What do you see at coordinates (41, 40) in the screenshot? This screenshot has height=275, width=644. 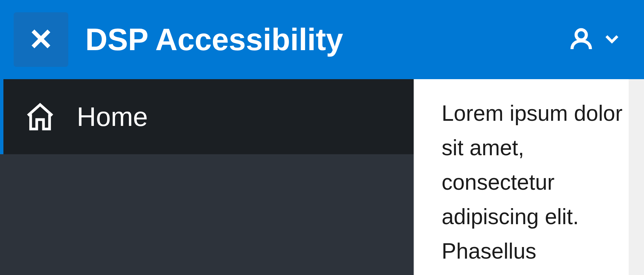 I see `close-icon` at bounding box center [41, 40].